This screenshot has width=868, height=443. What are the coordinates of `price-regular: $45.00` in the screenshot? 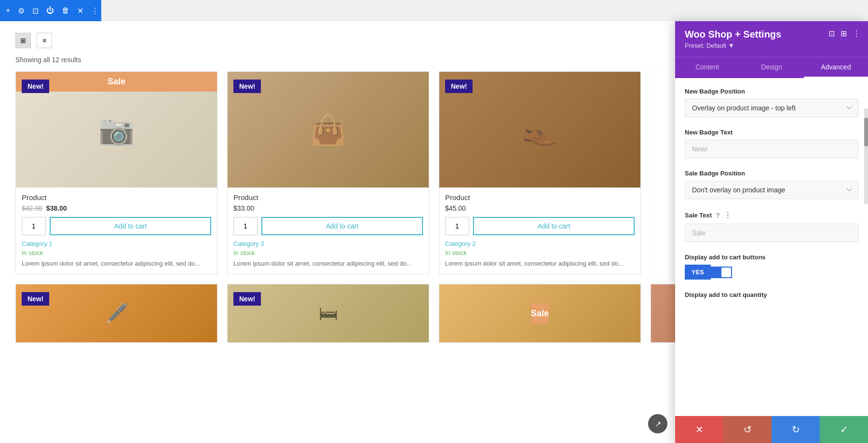 It's located at (455, 208).